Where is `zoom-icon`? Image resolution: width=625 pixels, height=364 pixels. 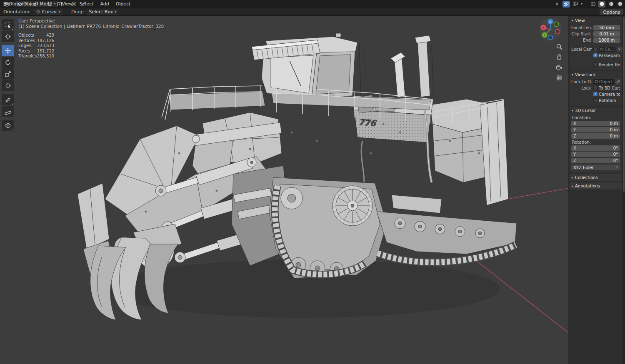 zoom-icon is located at coordinates (559, 47).